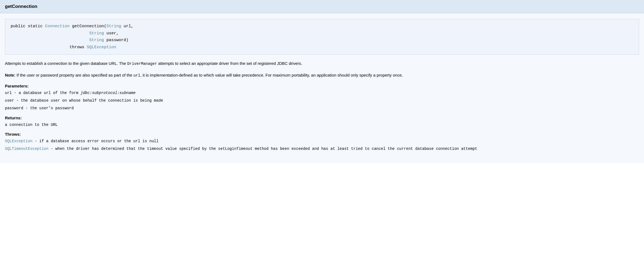  I want to click on param-url-name: url, so click(8, 93).